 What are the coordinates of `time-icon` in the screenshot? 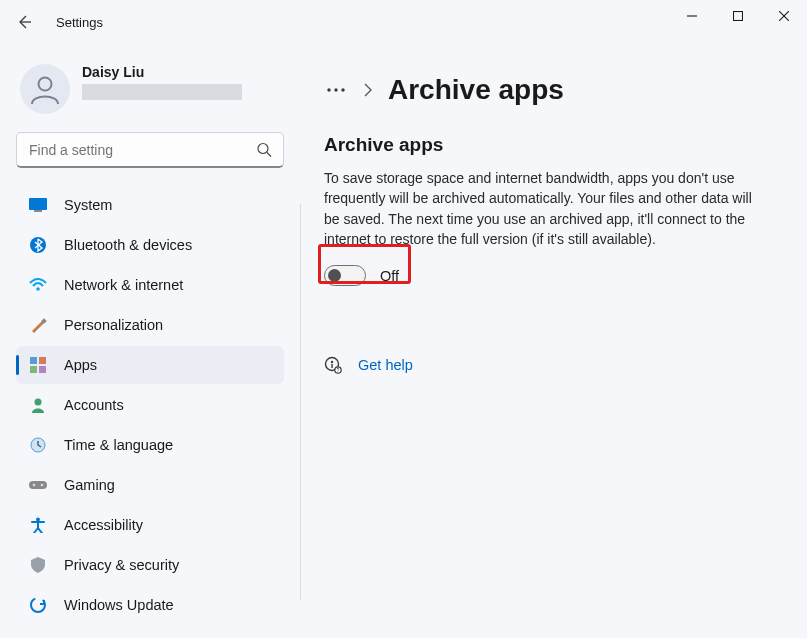 It's located at (38, 445).